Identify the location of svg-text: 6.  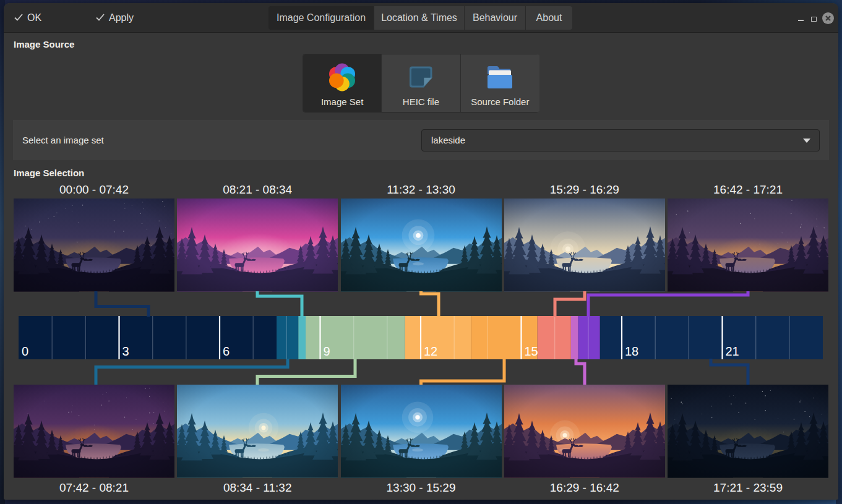
(226, 351).